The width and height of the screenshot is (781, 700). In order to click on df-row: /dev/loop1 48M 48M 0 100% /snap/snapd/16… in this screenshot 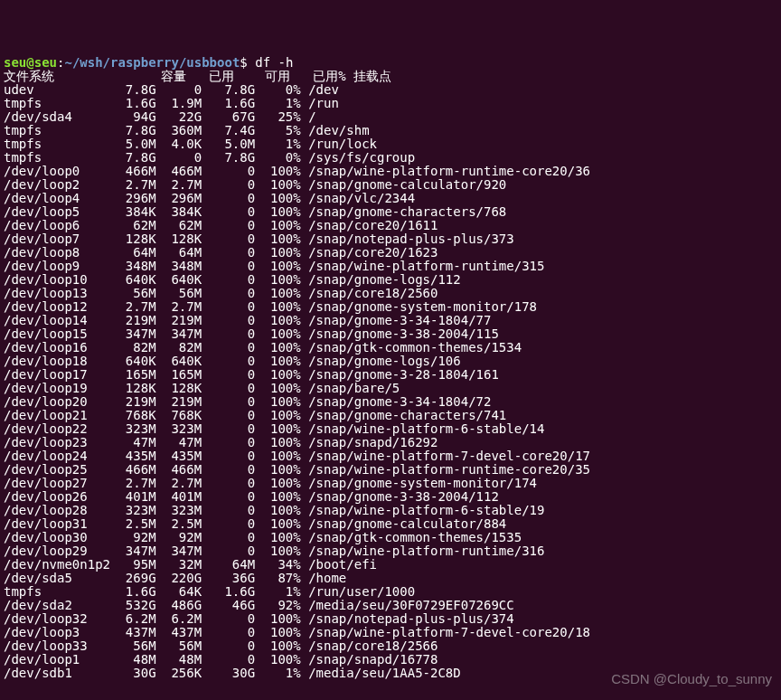, I will do `click(390, 660)`.